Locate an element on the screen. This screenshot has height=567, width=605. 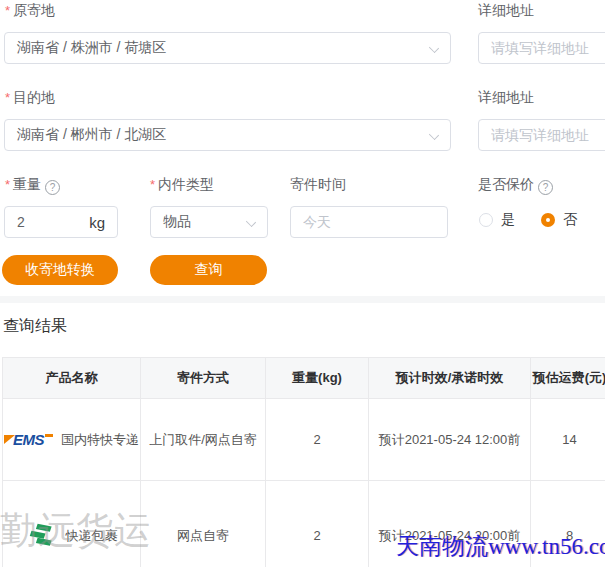
send-time-input is located at coordinates (369, 222).